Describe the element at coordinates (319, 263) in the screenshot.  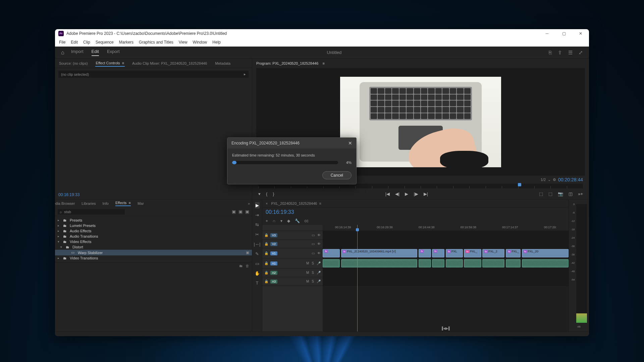
I see `mic-icon: 🎤` at that location.